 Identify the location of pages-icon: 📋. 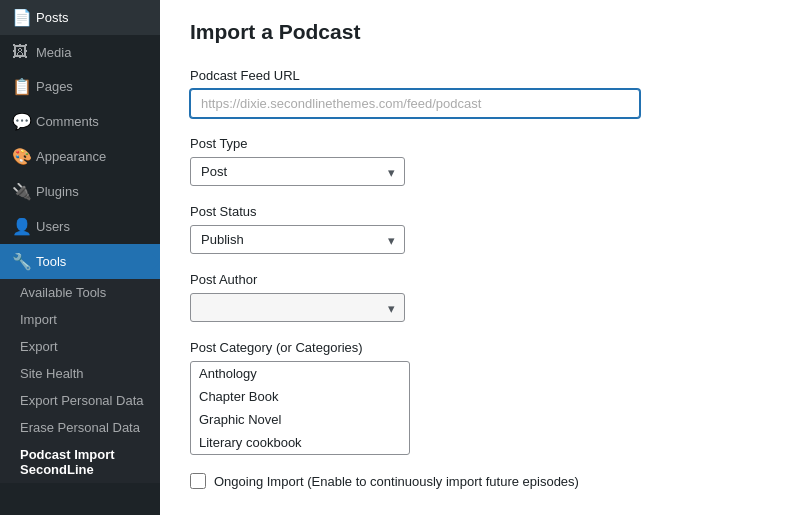
(20, 86).